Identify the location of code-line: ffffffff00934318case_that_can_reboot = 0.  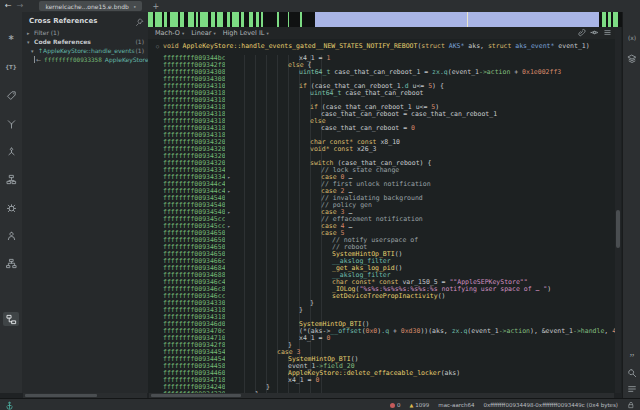
(382, 128).